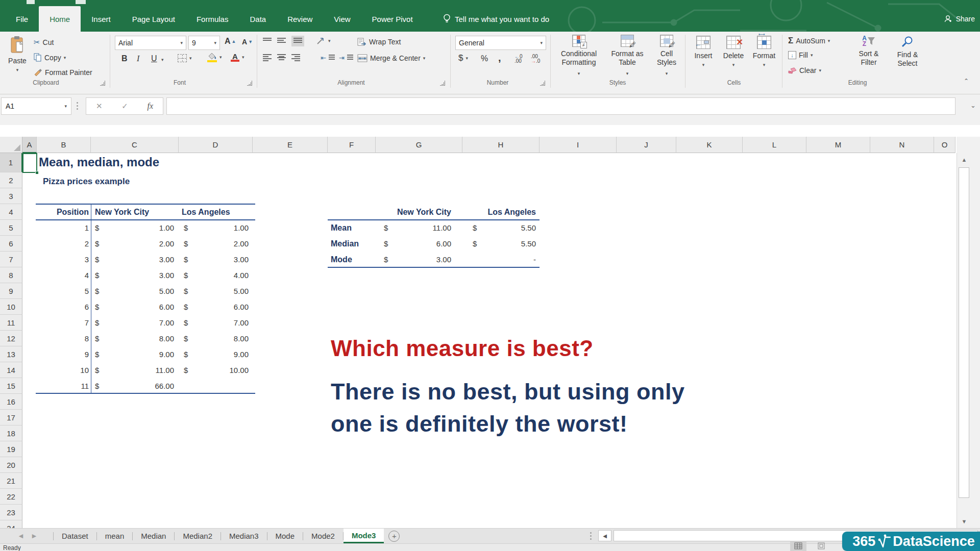 The image size is (980, 551). I want to click on bold-button: B, so click(125, 59).